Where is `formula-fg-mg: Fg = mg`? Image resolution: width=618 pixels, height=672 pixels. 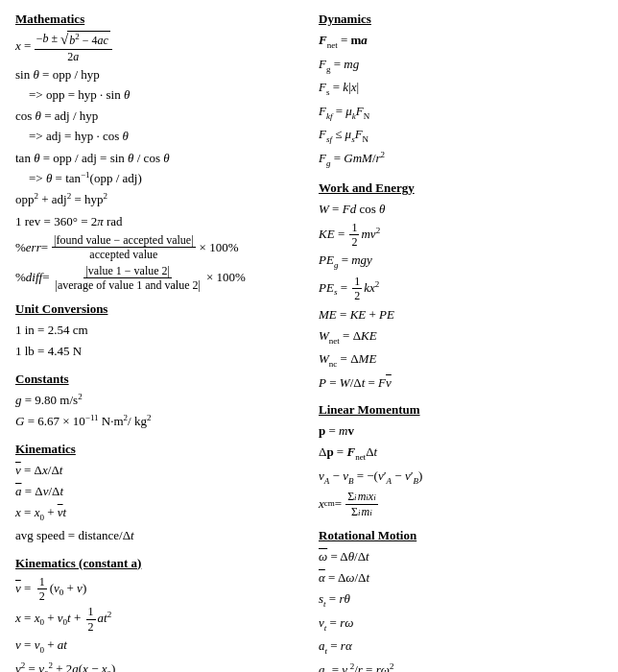 formula-fg-mg: Fg = mg is located at coordinates (461, 65).